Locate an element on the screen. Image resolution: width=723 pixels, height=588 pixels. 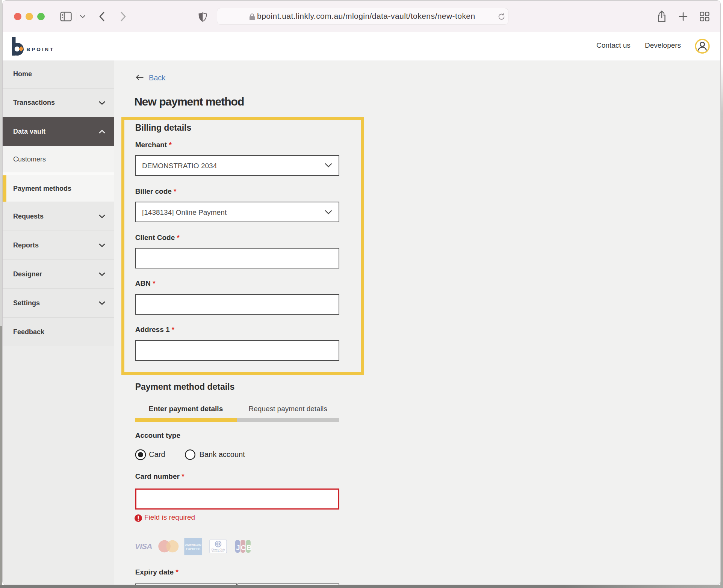
svg-text: BPOINT is located at coordinates (41, 50).